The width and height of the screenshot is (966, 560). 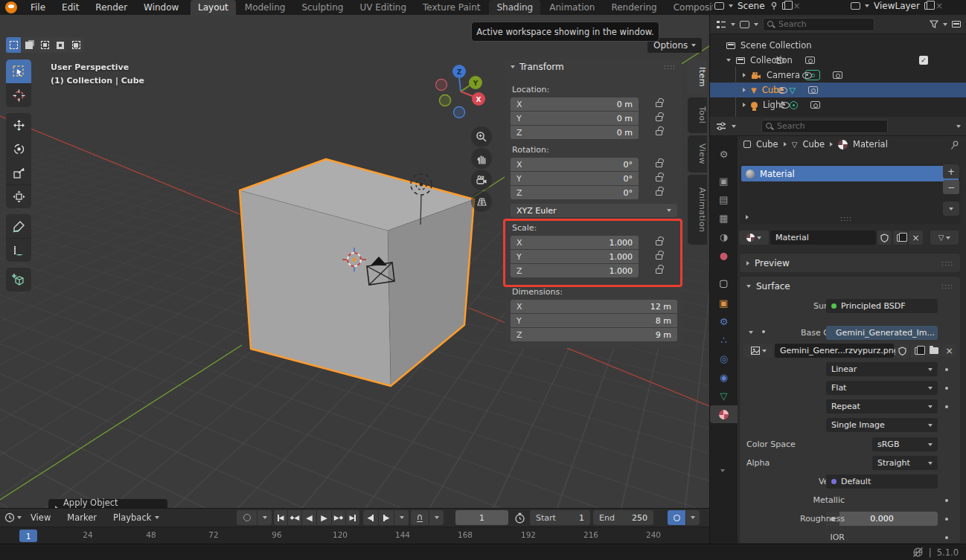 What do you see at coordinates (905, 463) in the screenshot?
I see `alpha-dropdown: Straight` at bounding box center [905, 463].